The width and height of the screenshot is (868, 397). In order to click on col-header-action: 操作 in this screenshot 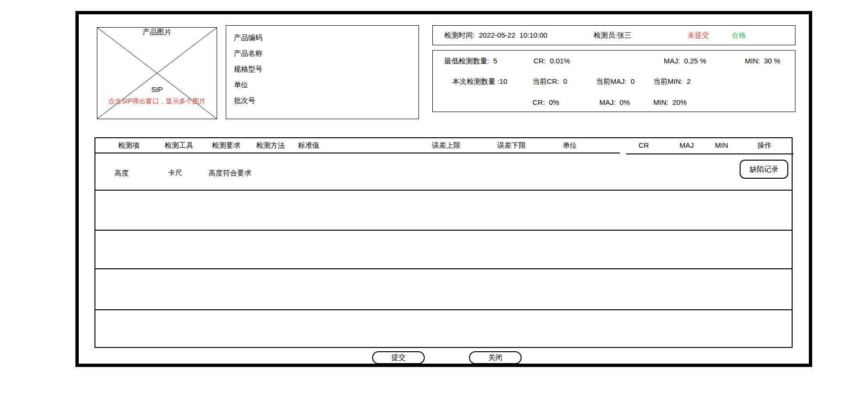, I will do `click(764, 146)`.